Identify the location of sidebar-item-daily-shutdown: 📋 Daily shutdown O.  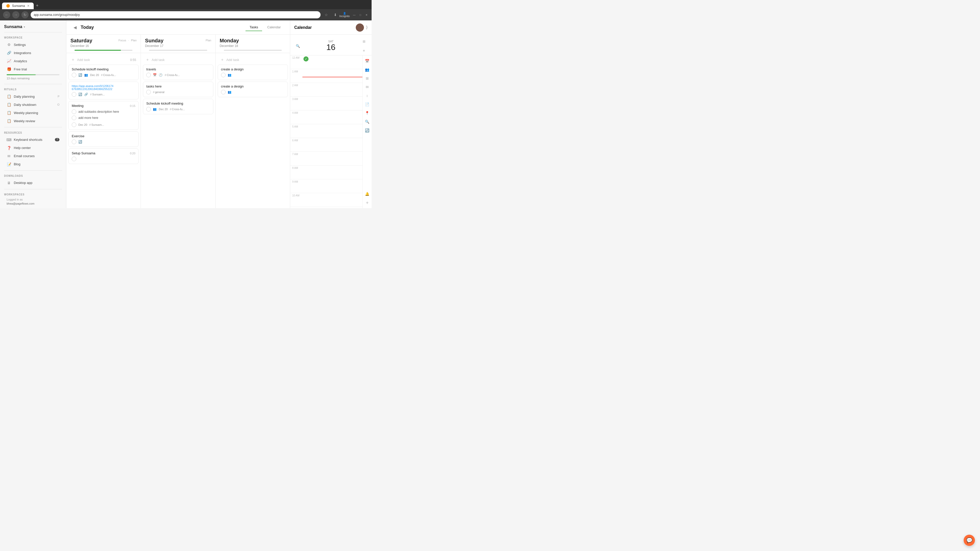
(33, 105).